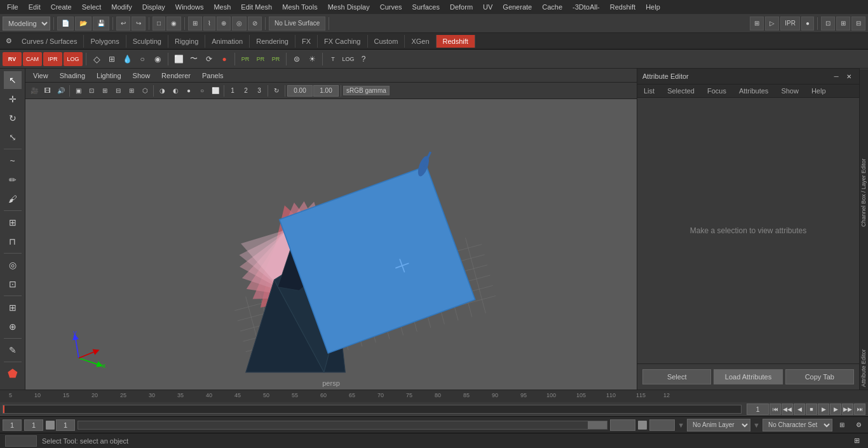 The image size is (868, 448). Describe the element at coordinates (233, 91) in the screenshot. I see `vp-iso1-icon: 1` at that location.